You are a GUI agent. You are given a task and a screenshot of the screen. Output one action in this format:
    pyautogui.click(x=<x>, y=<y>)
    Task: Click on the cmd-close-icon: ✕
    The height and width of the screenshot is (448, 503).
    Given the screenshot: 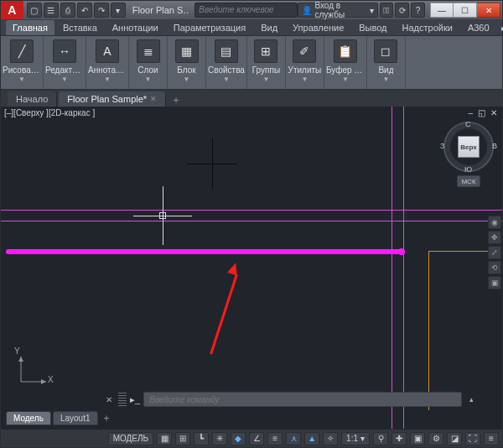 What is the action you would take?
    pyautogui.click(x=109, y=399)
    